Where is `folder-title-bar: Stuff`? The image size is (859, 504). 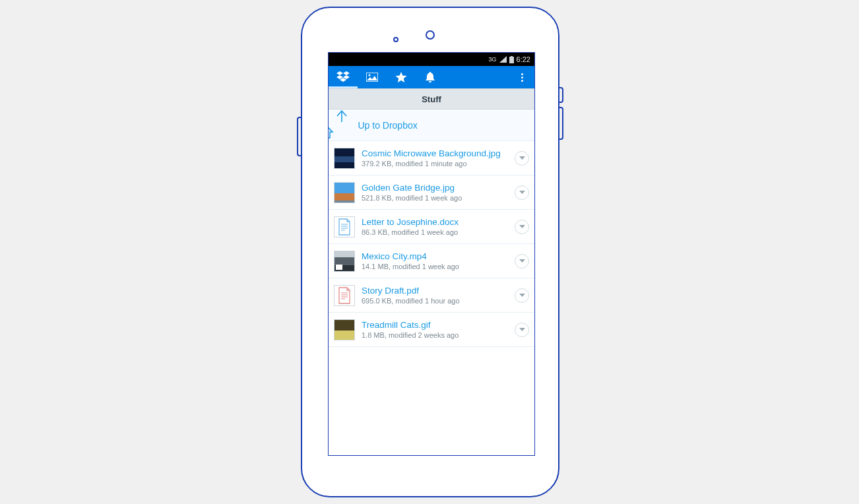
folder-title-bar: Stuff is located at coordinates (431, 99).